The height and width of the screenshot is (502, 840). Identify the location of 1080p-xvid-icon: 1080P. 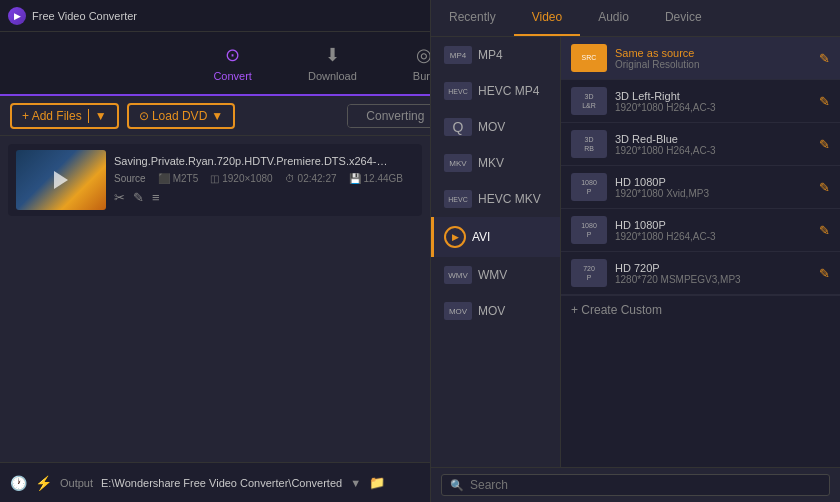
(589, 187).